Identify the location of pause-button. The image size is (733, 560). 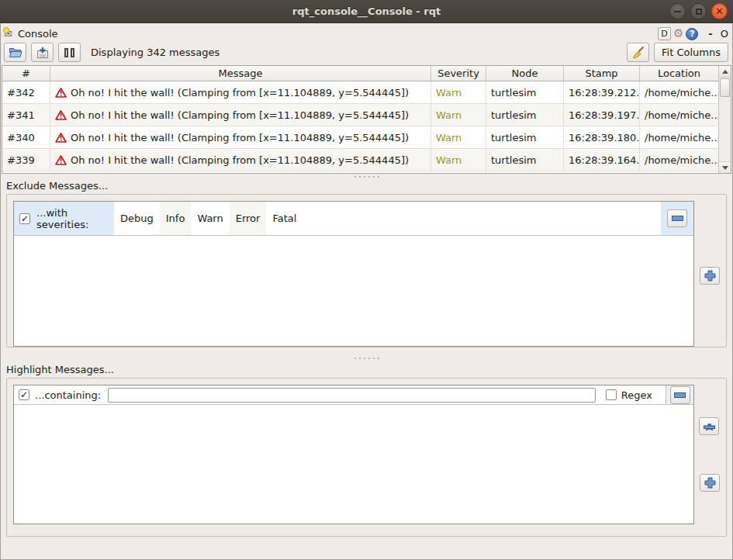
(70, 53).